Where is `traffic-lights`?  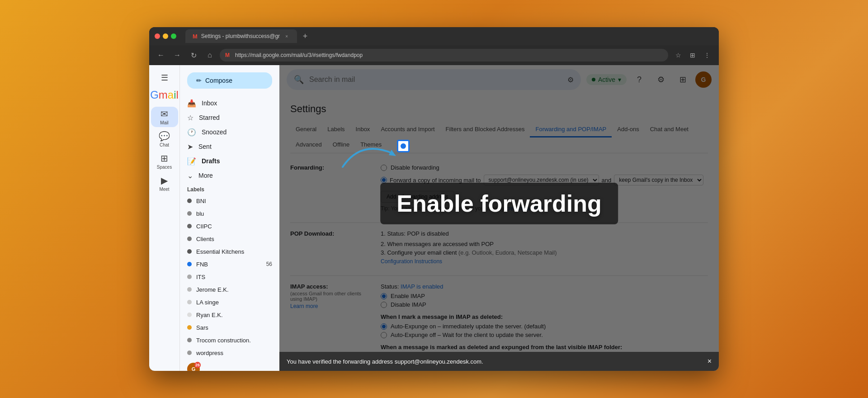
traffic-lights is located at coordinates (165, 36).